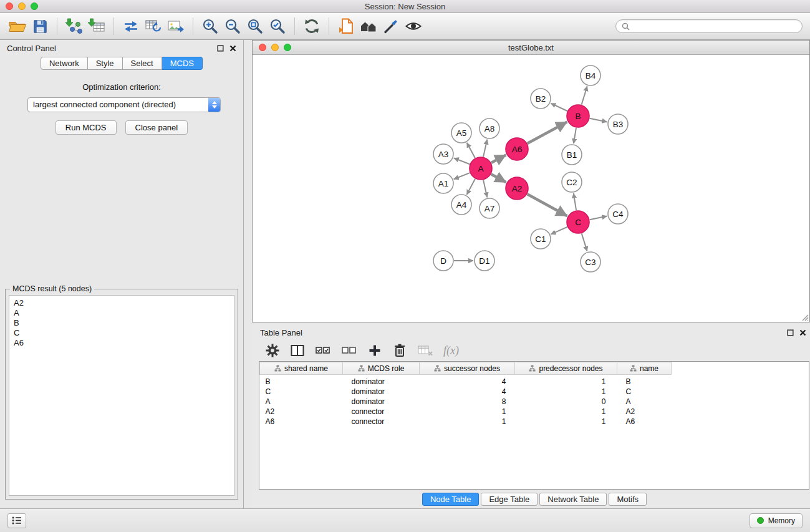 This screenshot has height=532, width=810. Describe the element at coordinates (471, 187) in the screenshot. I see `graph-edge-A-A4` at that location.